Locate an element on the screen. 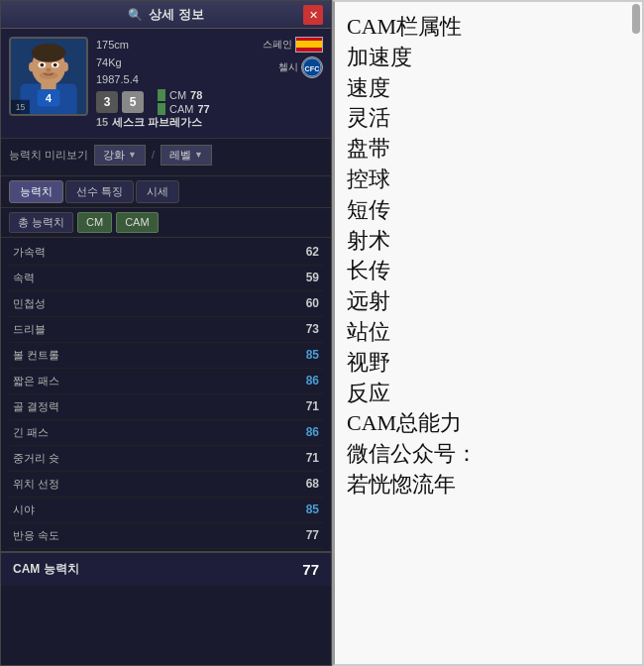 The height and width of the screenshot is (666, 644). stat-item: 중거리 슛71 is located at coordinates (166, 459).